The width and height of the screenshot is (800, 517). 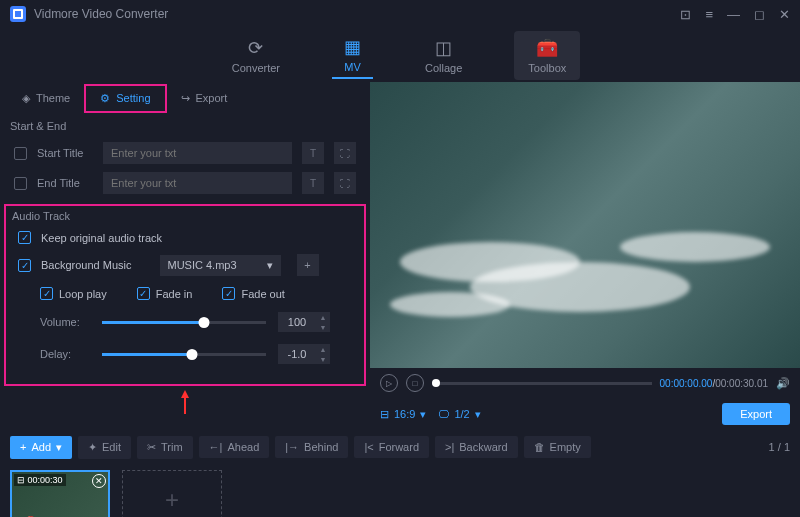 What do you see at coordinates (308, 265) in the screenshot?
I see `add-music-button: +` at bounding box center [308, 265].